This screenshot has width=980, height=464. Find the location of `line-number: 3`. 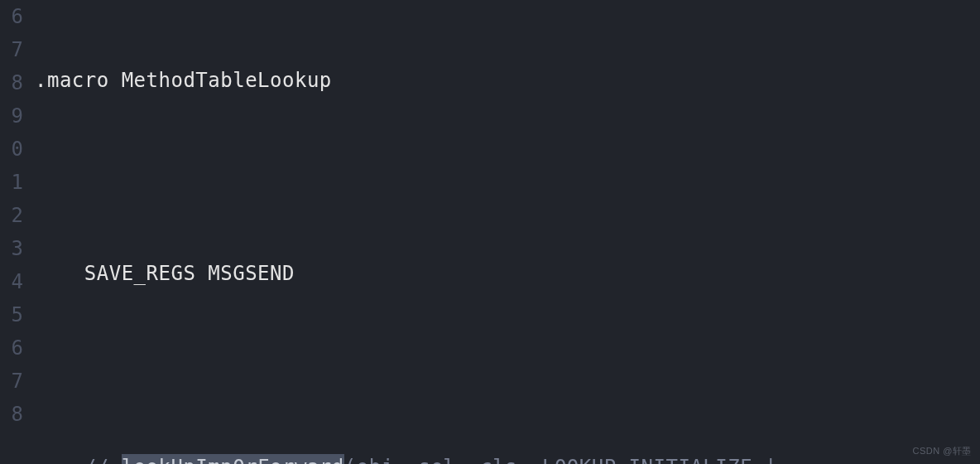

line-number: 3 is located at coordinates (12, 249).